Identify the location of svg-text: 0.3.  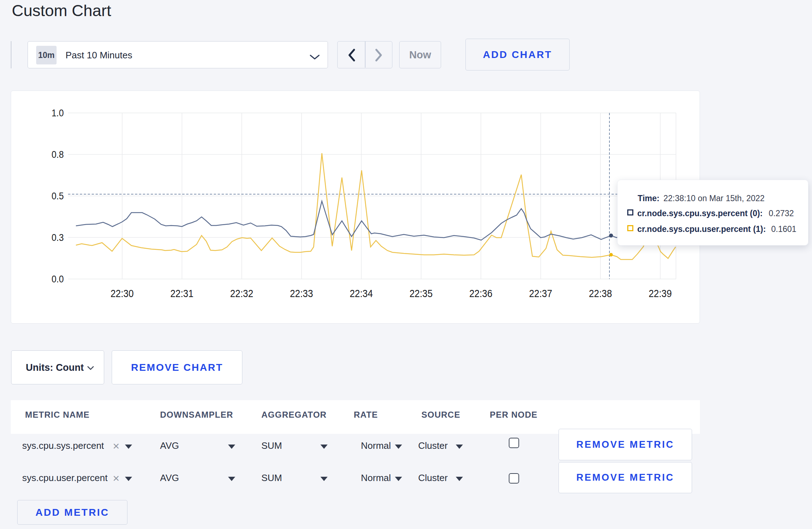
(58, 238).